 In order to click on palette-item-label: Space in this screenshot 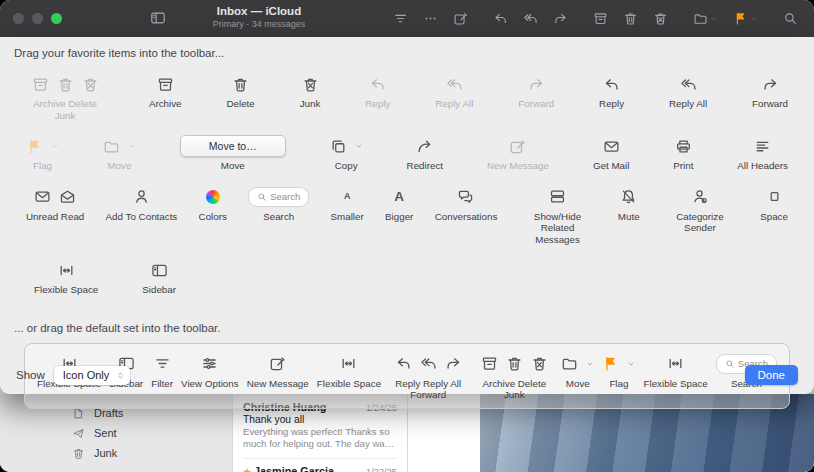, I will do `click(774, 217)`.